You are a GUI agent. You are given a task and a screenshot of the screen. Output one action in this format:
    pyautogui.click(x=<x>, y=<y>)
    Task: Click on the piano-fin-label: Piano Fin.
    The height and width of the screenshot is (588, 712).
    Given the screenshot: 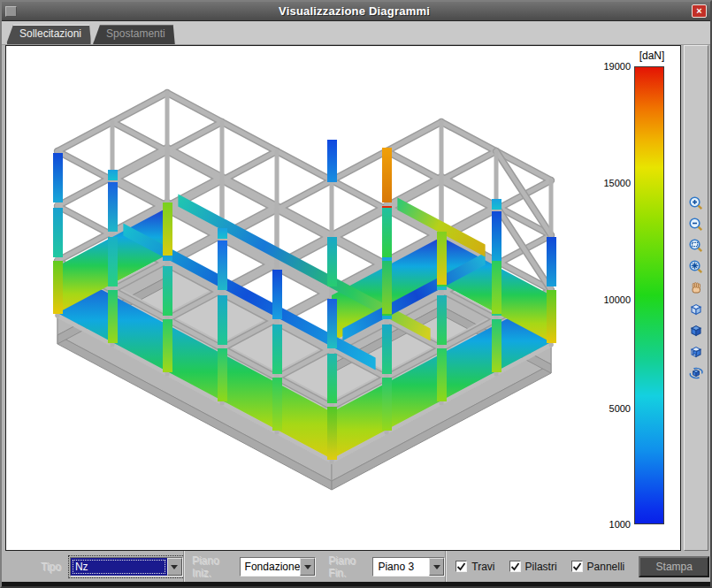 What is the action you would take?
    pyautogui.click(x=348, y=567)
    